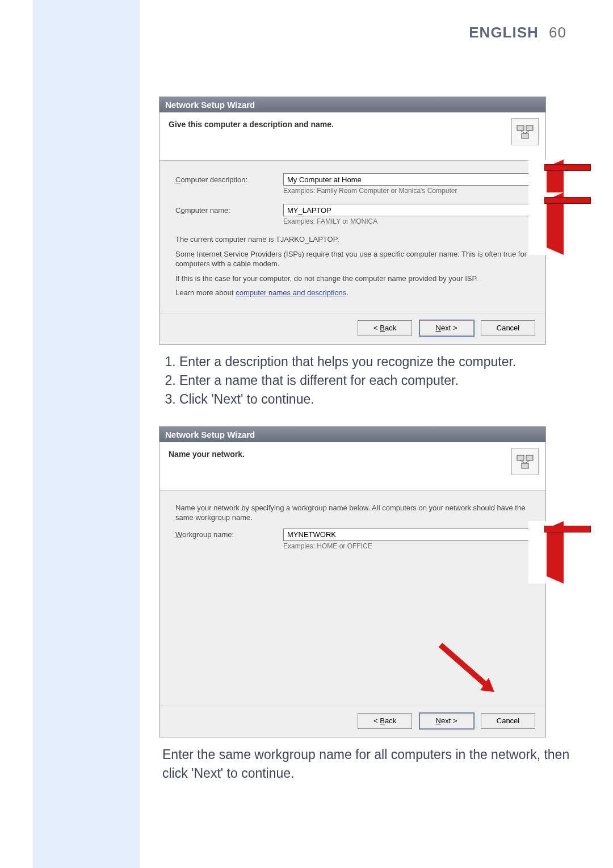  Describe the element at coordinates (406, 179) in the screenshot. I see `computer-description-input` at that location.